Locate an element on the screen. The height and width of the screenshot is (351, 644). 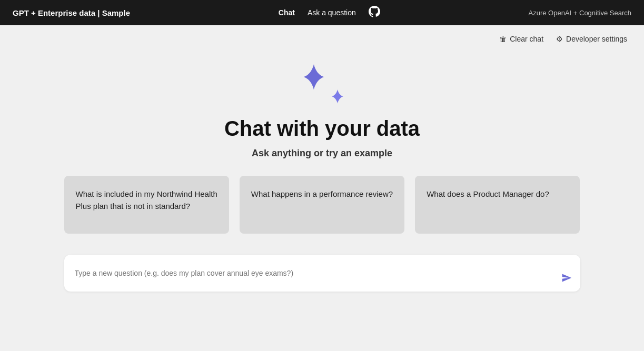
main-subtitle: Ask anything or try an example is located at coordinates (322, 154).